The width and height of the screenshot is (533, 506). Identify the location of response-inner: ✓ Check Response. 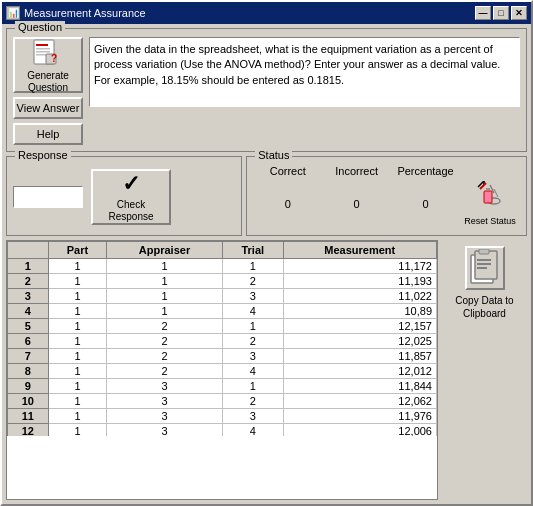
(124, 197).